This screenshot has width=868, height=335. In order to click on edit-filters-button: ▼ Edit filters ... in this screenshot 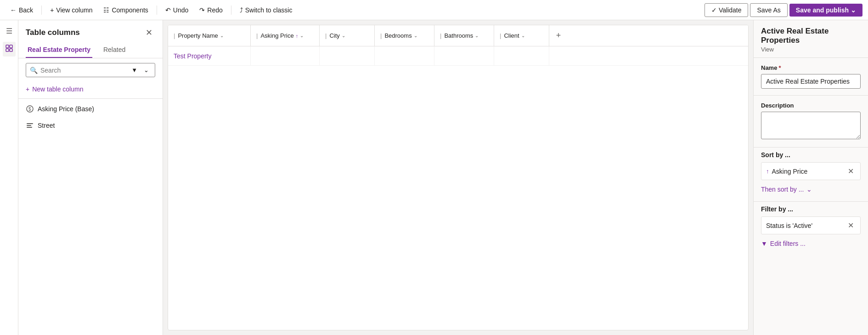, I will do `click(783, 244)`.